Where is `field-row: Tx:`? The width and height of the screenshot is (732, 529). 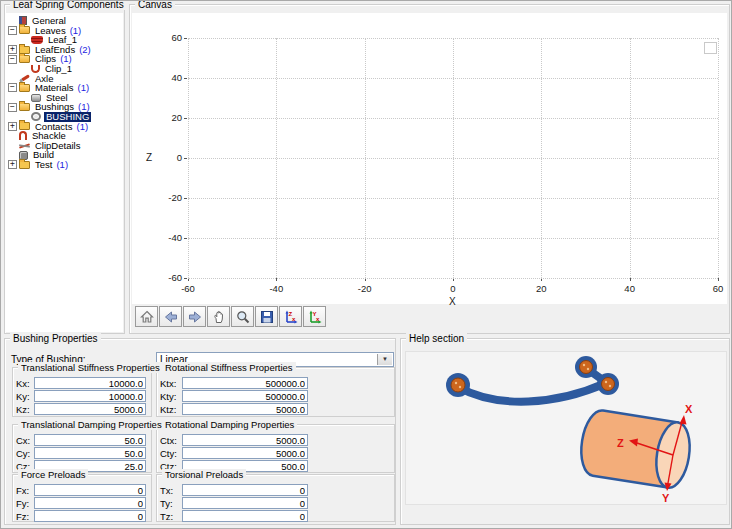
field-row: Tx: is located at coordinates (276, 490).